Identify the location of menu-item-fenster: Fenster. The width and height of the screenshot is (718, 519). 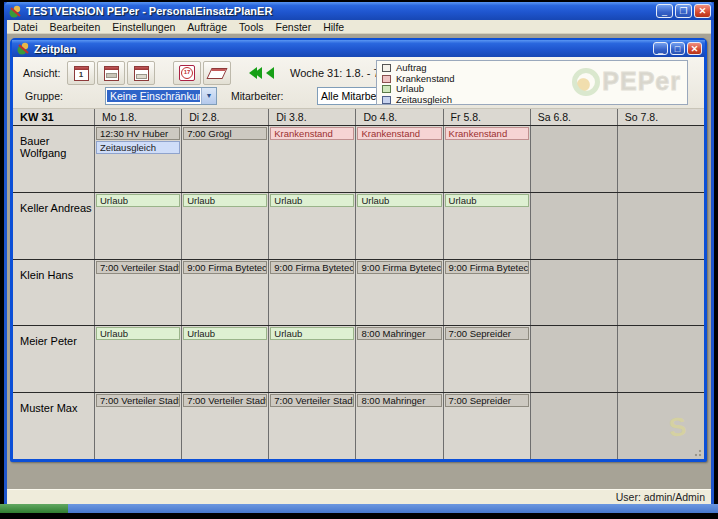
(294, 27).